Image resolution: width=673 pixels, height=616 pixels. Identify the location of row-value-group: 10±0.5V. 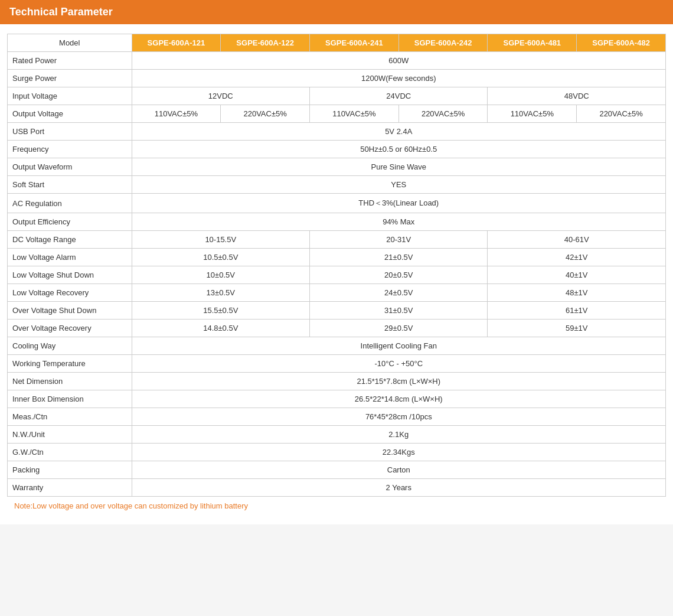
(221, 275).